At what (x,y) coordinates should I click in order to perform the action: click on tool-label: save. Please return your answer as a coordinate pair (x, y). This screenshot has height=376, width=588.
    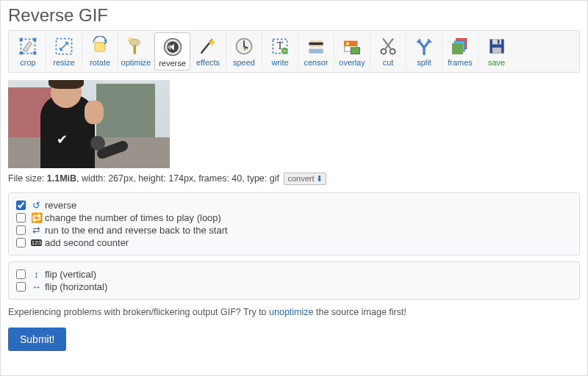
    Looking at the image, I should click on (497, 62).